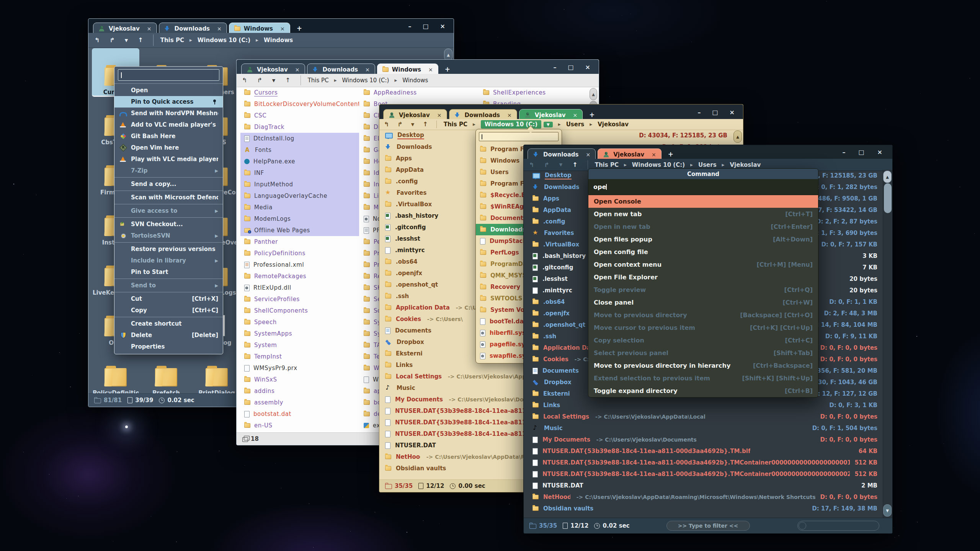 The image size is (980, 551). I want to click on file-row: Professional.xml, so click(300, 265).